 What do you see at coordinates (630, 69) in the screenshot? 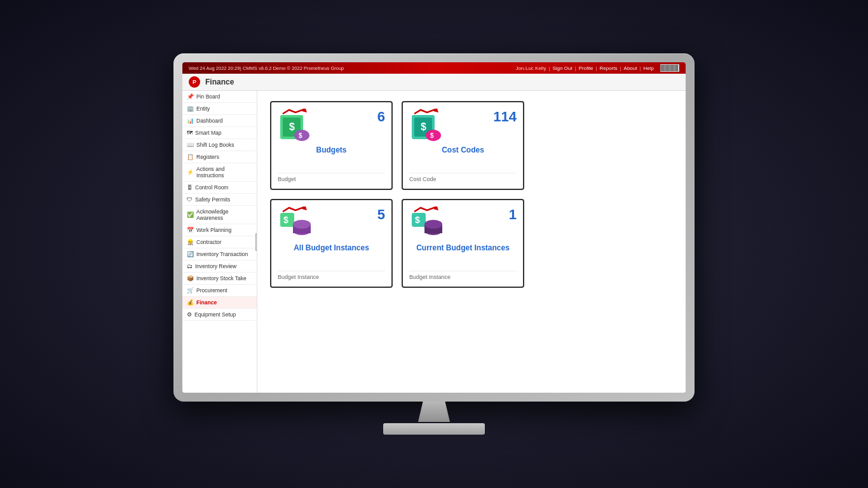
I see `about-link: About` at bounding box center [630, 69].